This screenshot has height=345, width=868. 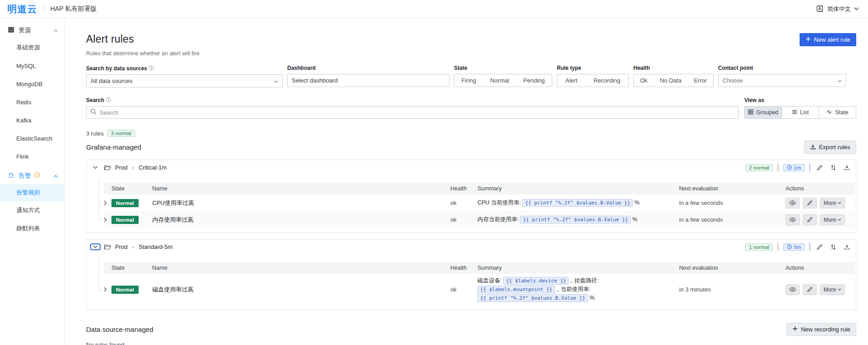 What do you see at coordinates (828, 40) in the screenshot?
I see `new-alert-rule-button: New alert rule` at bounding box center [828, 40].